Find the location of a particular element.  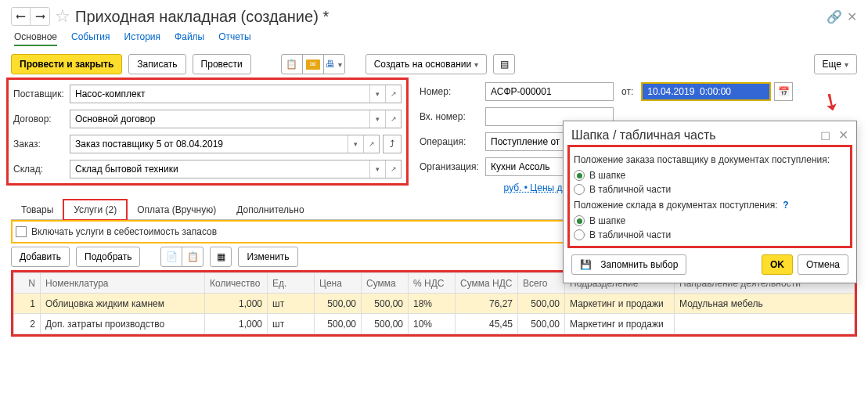

col-vat: % НДС is located at coordinates (432, 283).